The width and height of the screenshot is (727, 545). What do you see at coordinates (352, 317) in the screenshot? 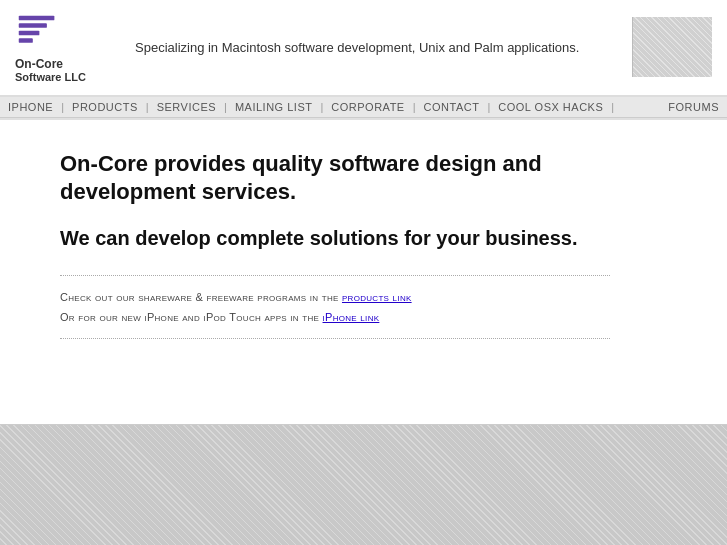
I see `iphone-link: iPhone link` at bounding box center [352, 317].